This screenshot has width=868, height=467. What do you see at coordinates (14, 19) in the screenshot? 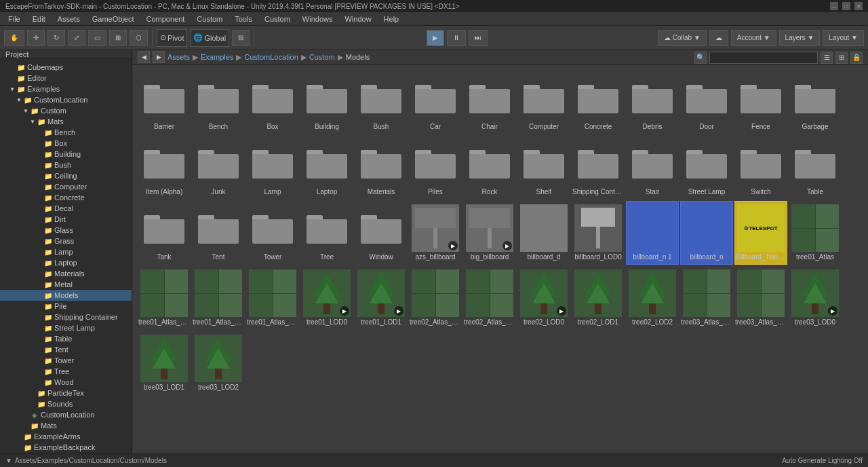
I see `menu-file: File` at bounding box center [14, 19].